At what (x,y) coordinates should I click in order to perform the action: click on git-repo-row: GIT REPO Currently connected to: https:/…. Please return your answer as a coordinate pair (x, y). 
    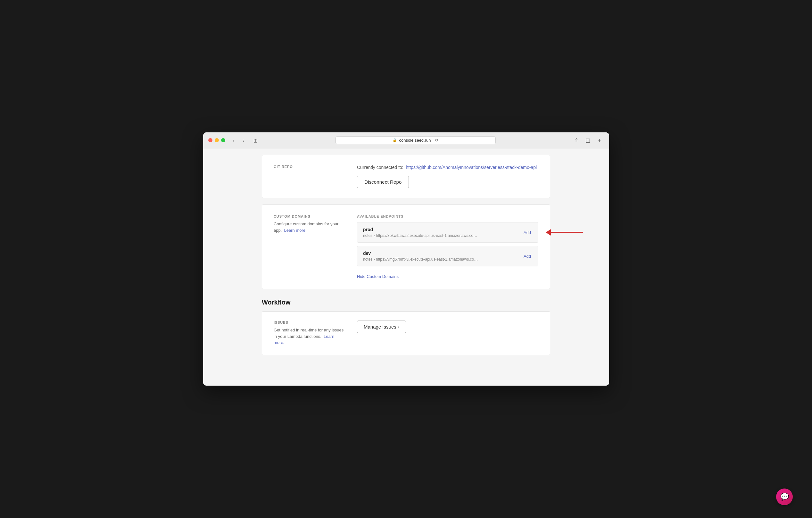
    Looking at the image, I should click on (406, 177).